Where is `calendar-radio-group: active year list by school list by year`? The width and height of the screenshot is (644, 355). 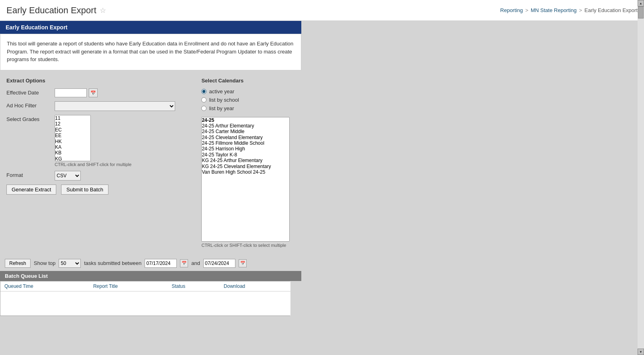 calendar-radio-group: active year list by school list by year is located at coordinates (248, 100).